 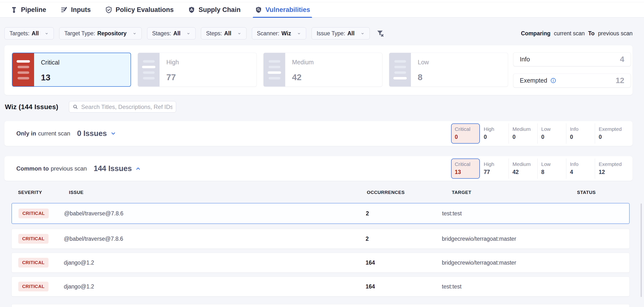 What do you see at coordinates (370, 286) in the screenshot?
I see `occurrences-value: 164` at bounding box center [370, 286].